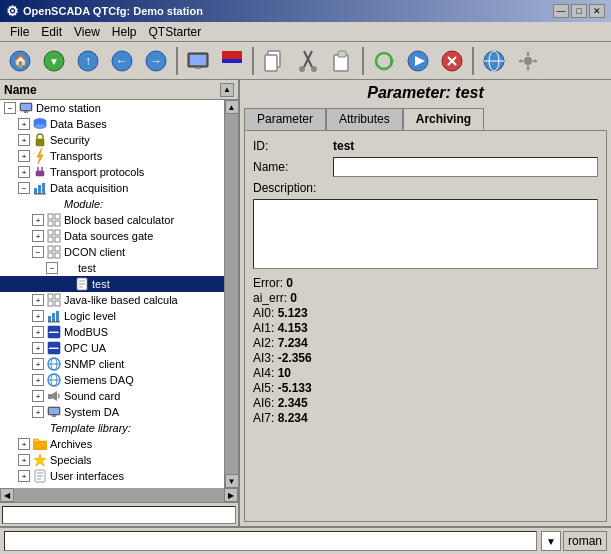  Describe the element at coordinates (293, 146) in the screenshot. I see `id-label: ID:` at that location.